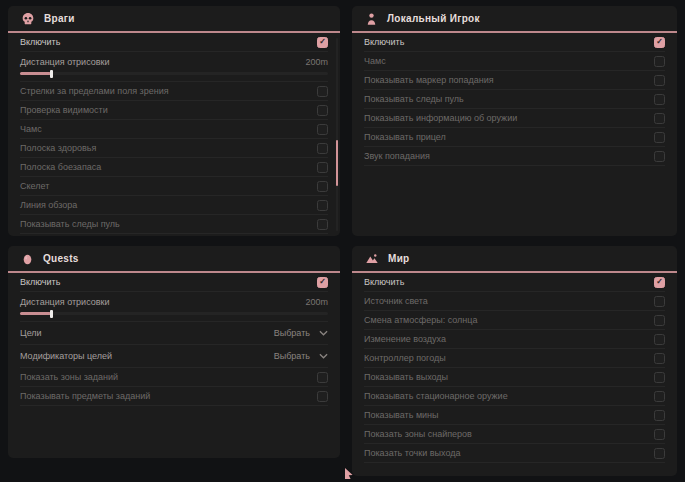 The width and height of the screenshot is (685, 482). Describe the element at coordinates (396, 301) in the screenshot. I see `row-label: Источник света` at that location.